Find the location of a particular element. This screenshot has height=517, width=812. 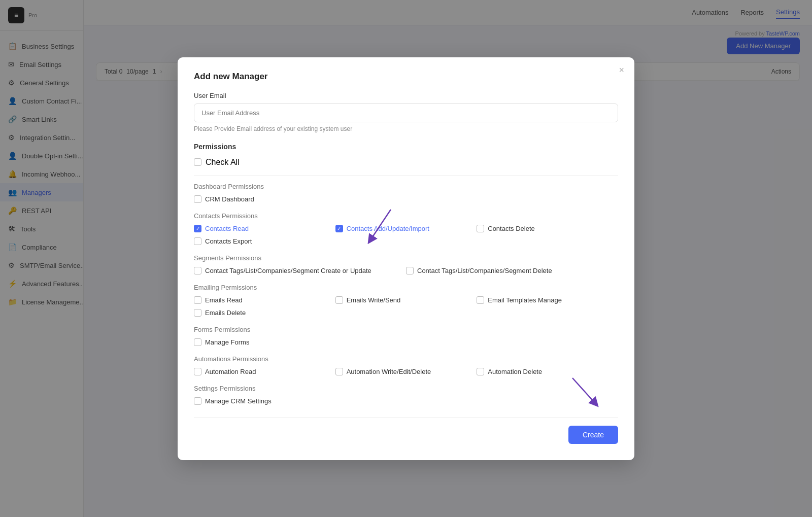

perm-automation-write: Automation Write/Edit/Delete is located at coordinates (406, 371).